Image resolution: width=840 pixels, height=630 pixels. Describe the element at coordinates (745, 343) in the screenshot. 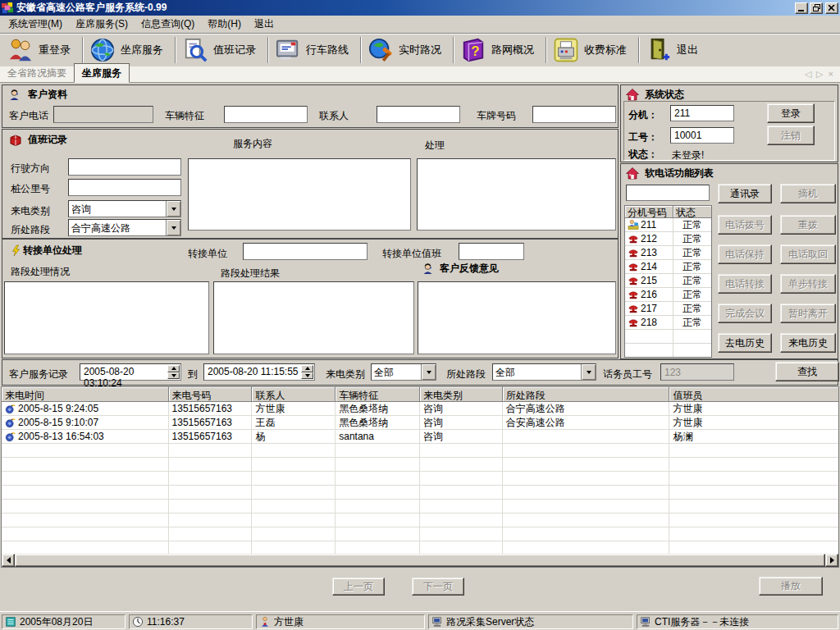

I see `outgoing-history-button: 去电历史` at that location.